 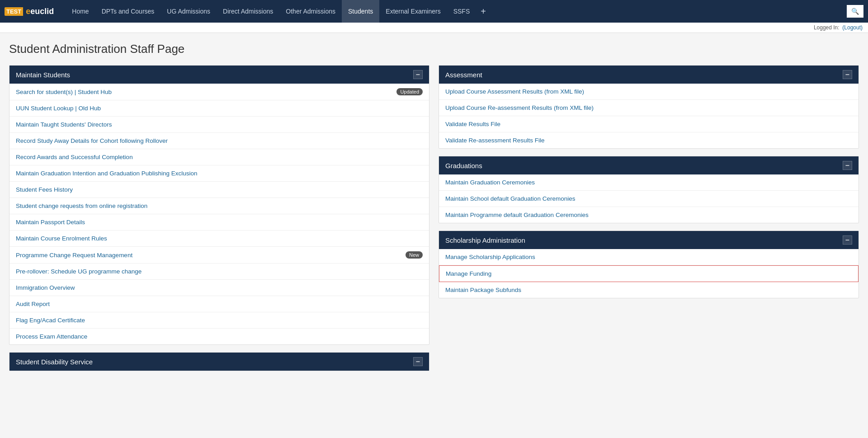 I want to click on list-item: Student change requests from online regi…, so click(x=219, y=206).